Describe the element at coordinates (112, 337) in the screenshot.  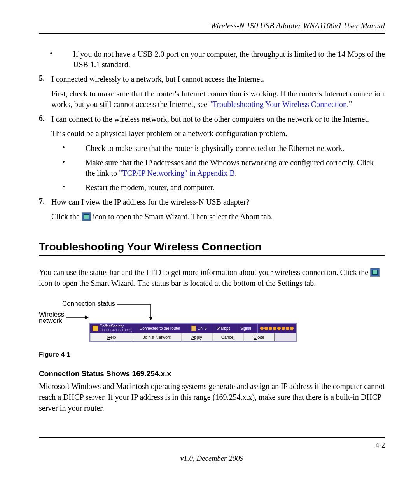
I see `help-button: Help` at that location.